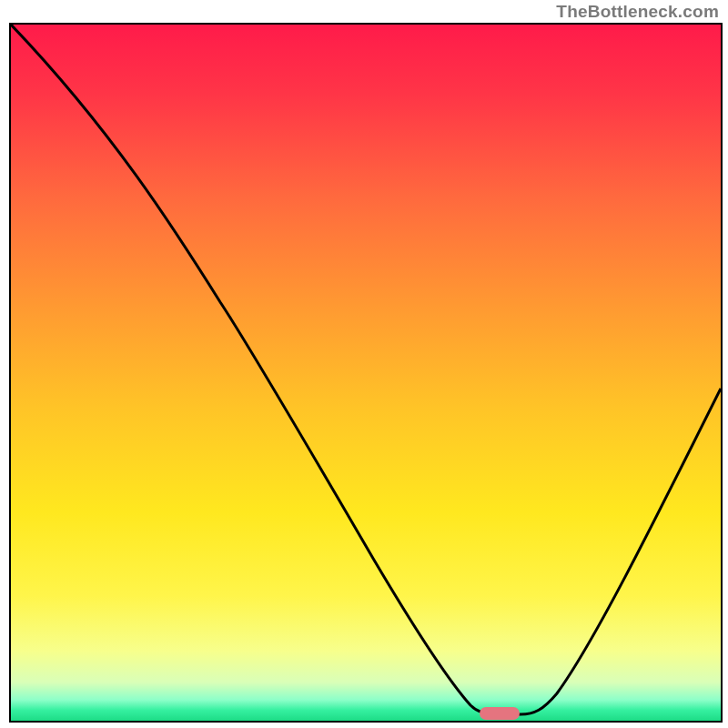 This screenshot has height=728, width=728. Describe the element at coordinates (500, 713) in the screenshot. I see `optimal-marker` at that location.